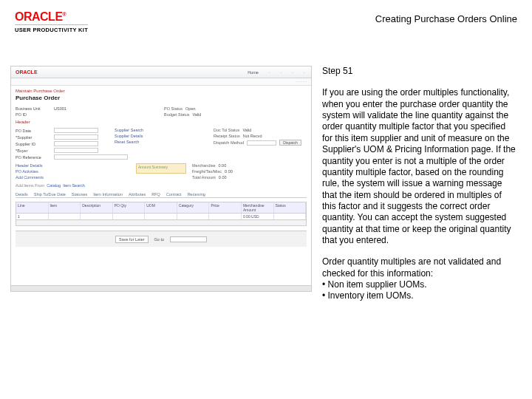 This screenshot has width=532, height=399. Describe the element at coordinates (276, 72) in the screenshot. I see `app-nav: Home · · · ·` at that location.